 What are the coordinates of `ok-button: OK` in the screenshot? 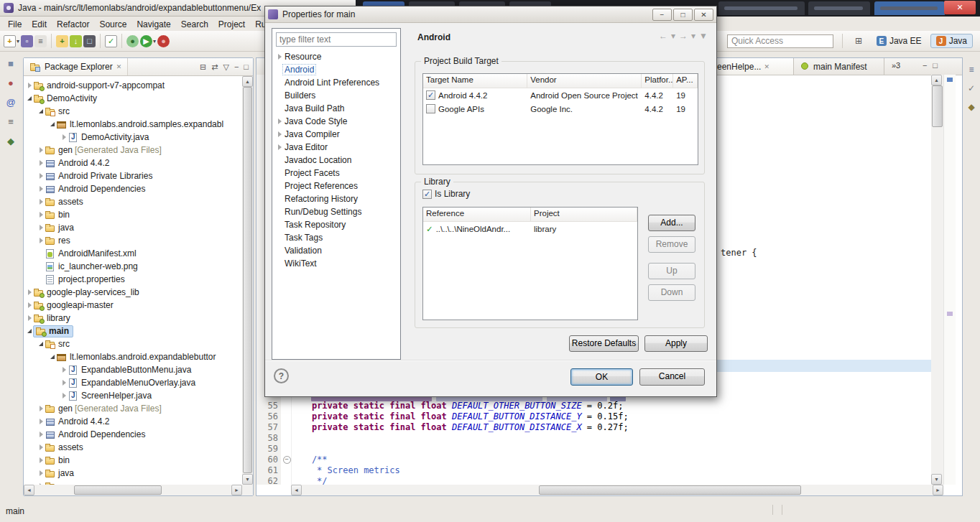 It's located at (602, 377).